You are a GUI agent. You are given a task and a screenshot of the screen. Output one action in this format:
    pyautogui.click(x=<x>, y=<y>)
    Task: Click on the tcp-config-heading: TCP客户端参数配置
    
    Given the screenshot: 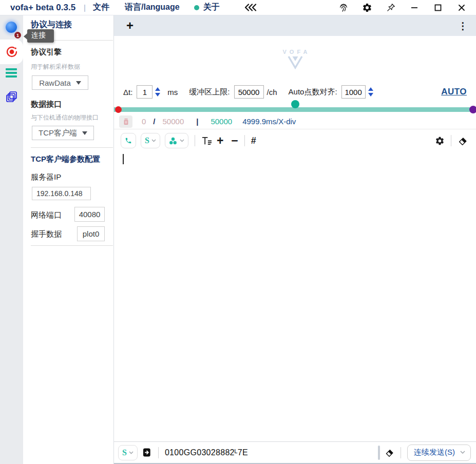 What is the action you would take?
    pyautogui.click(x=66, y=159)
    